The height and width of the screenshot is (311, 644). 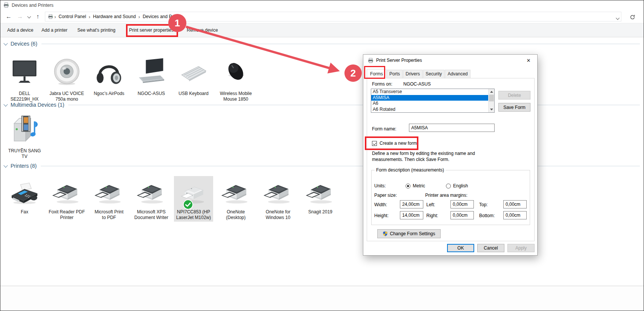 I want to click on printer-label: Snagit 2019, so click(x=320, y=212).